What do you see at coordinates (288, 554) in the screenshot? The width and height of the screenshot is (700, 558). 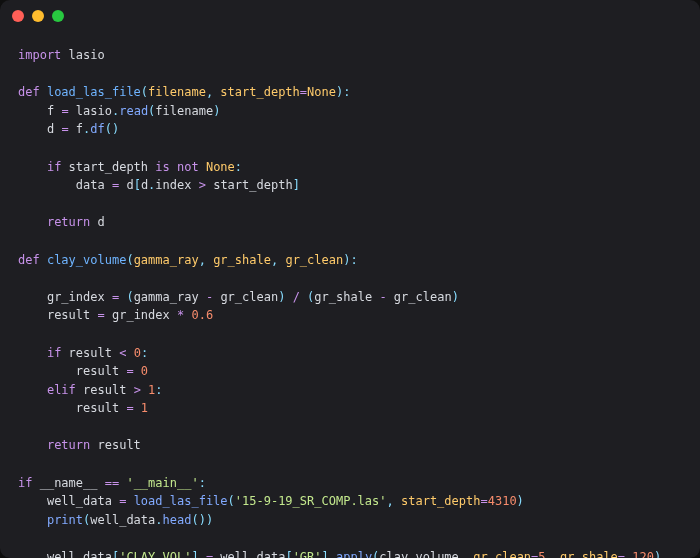 I see `token-punc: [` at bounding box center [288, 554].